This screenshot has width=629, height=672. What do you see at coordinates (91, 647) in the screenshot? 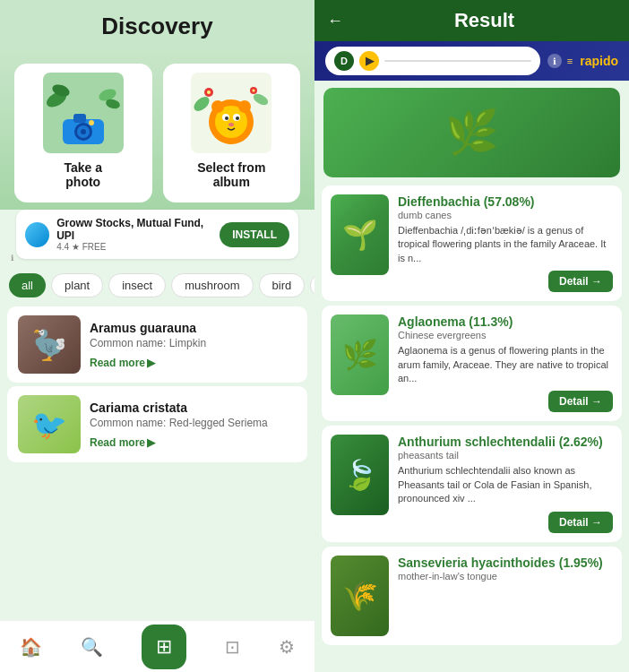
I see `nav-search: 🔍` at bounding box center [91, 647].